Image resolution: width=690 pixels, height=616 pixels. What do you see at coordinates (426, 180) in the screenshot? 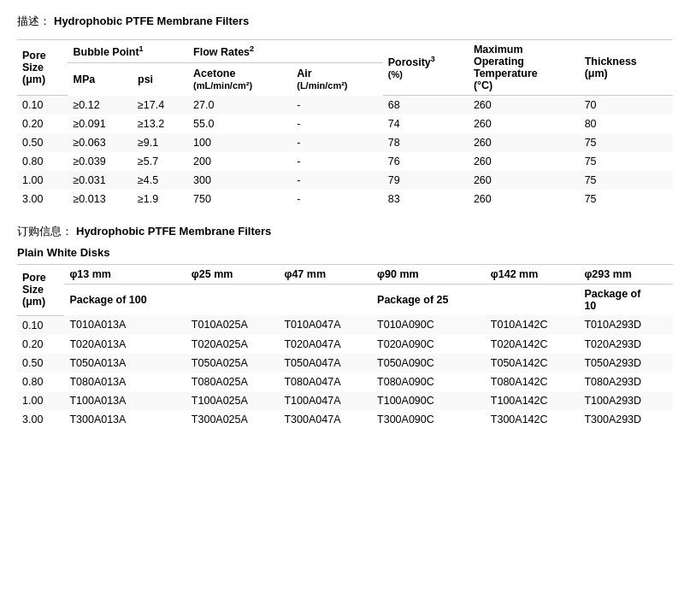
I see `porosity-cell: 79` at bounding box center [426, 180].